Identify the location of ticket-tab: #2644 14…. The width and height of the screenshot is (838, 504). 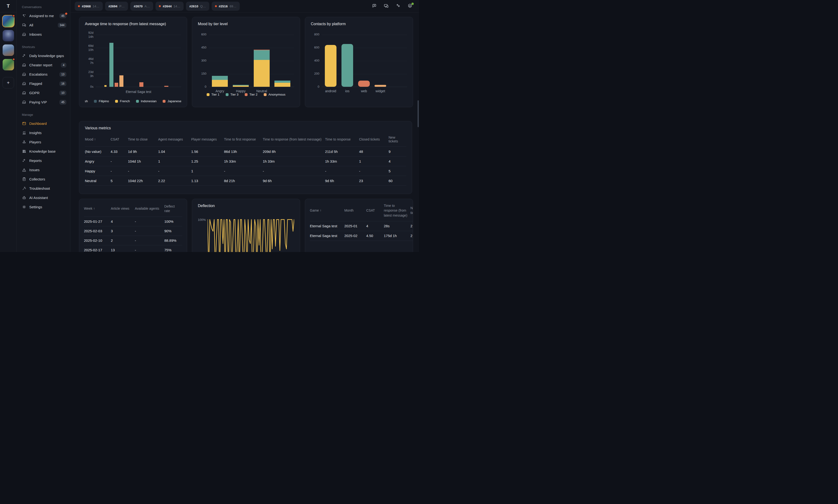
(170, 6).